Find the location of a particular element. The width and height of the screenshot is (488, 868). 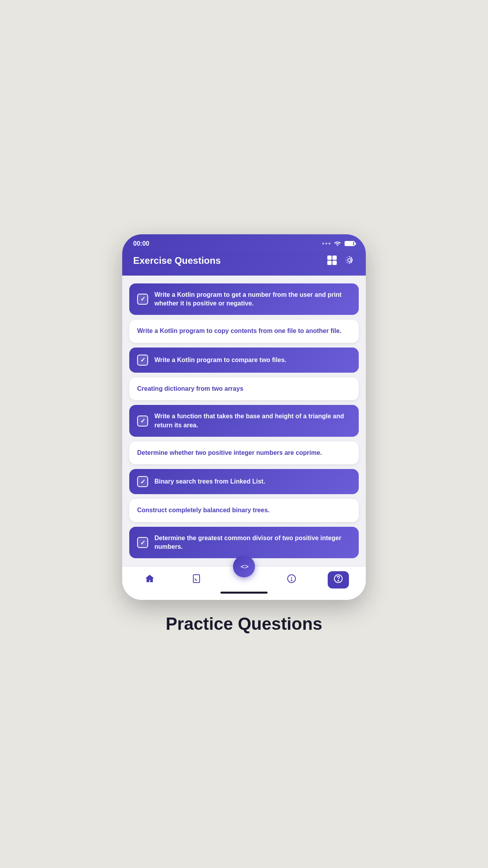

home-icon is located at coordinates (150, 580).